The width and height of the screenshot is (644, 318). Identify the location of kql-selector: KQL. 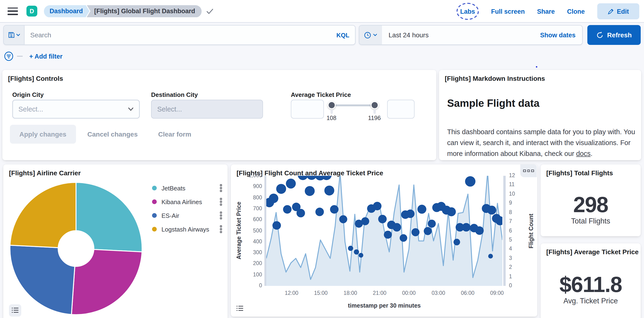
(343, 35).